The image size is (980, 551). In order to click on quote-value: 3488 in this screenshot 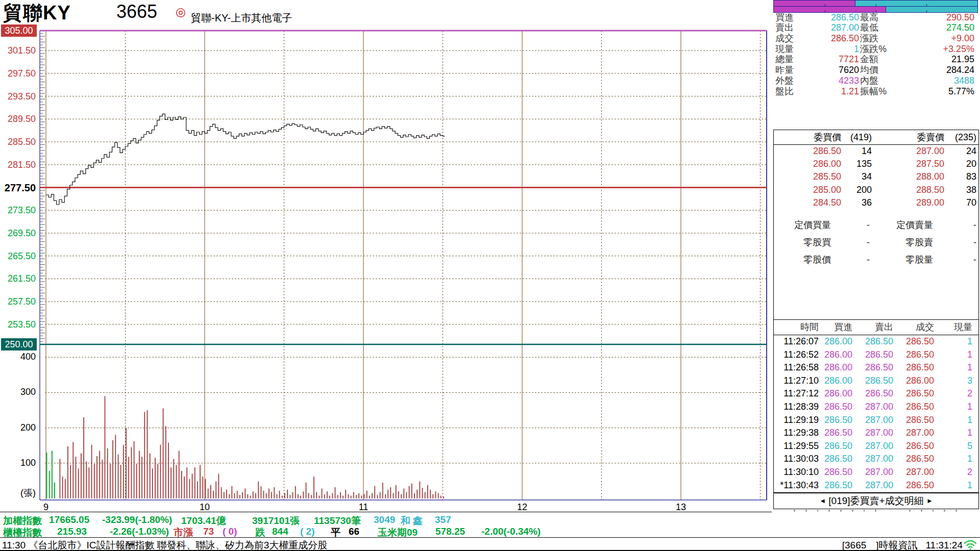, I will do `click(940, 81)`.